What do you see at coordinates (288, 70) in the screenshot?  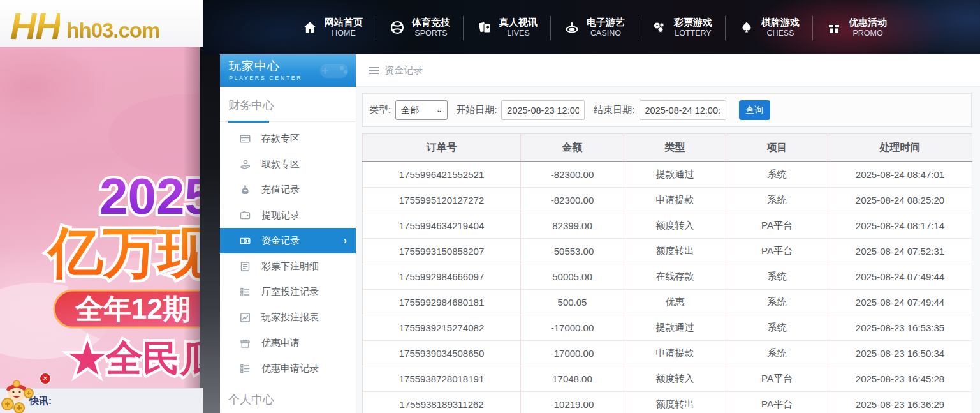 I see `sidebar-header: 玩家中心 PLAYERS CENTER` at bounding box center [288, 70].